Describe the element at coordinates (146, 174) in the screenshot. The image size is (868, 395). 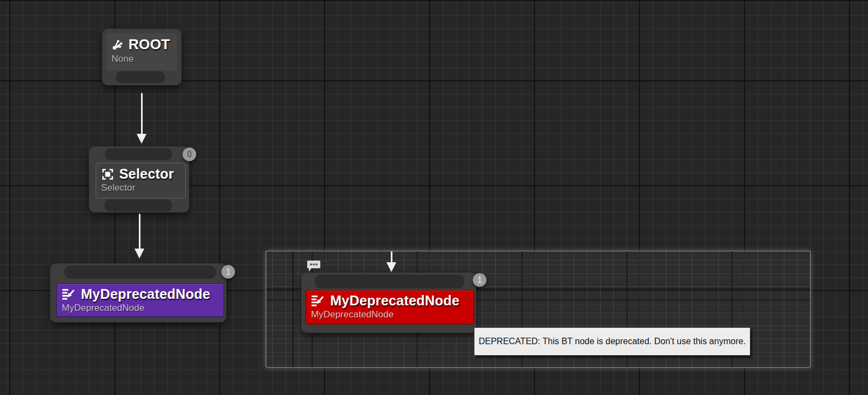
I see `node-title: Selector` at that location.